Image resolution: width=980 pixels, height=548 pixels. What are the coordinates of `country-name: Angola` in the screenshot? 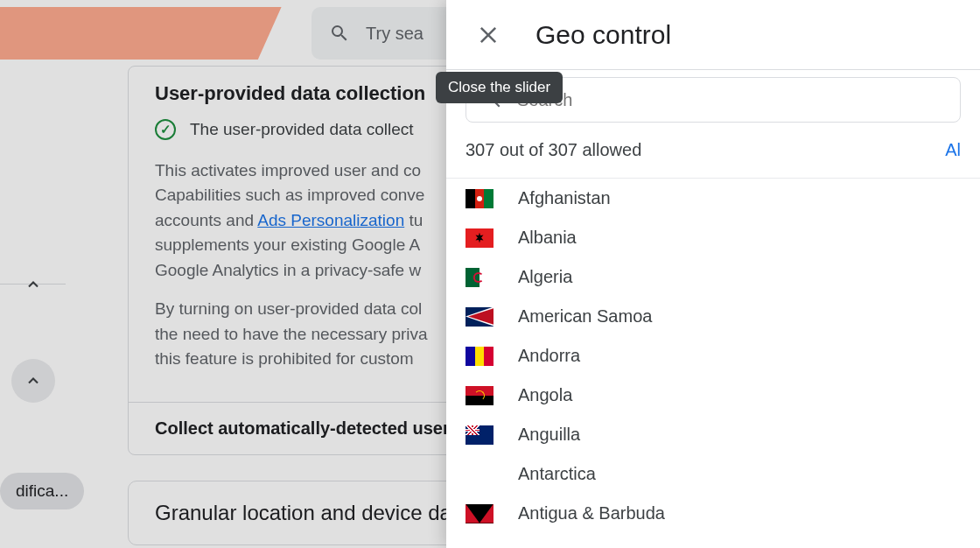 It's located at (545, 396).